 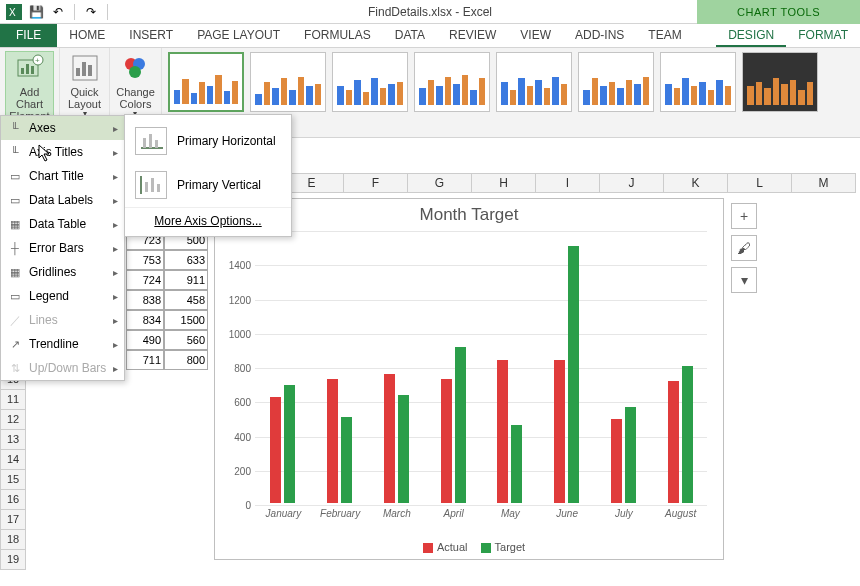 I want to click on bar-actual-january, so click(x=276, y=450).